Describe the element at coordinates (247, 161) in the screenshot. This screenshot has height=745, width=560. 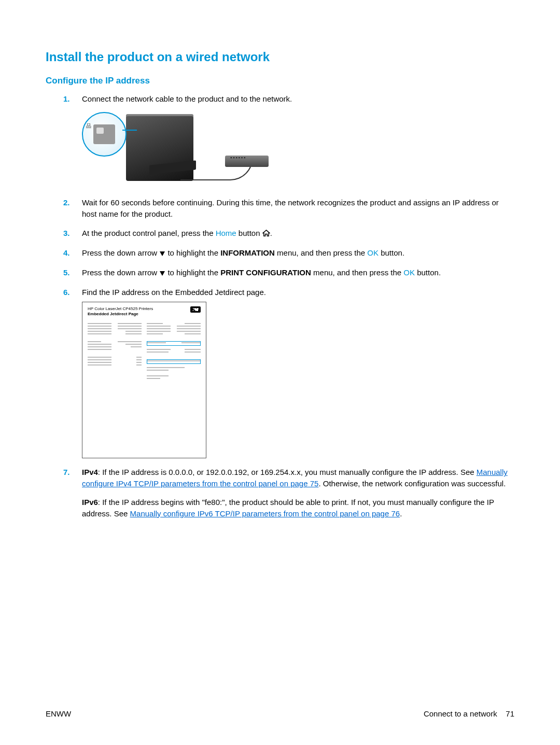
I see `network-switch-icon` at that location.